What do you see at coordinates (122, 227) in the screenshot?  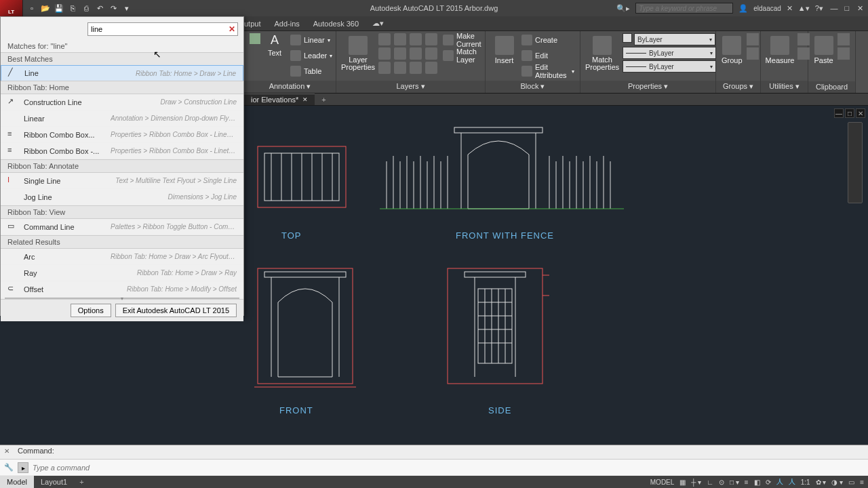 I see `result-command-line: ▭ Command Line Palettes > Ribbon Toggle …` at bounding box center [122, 227].